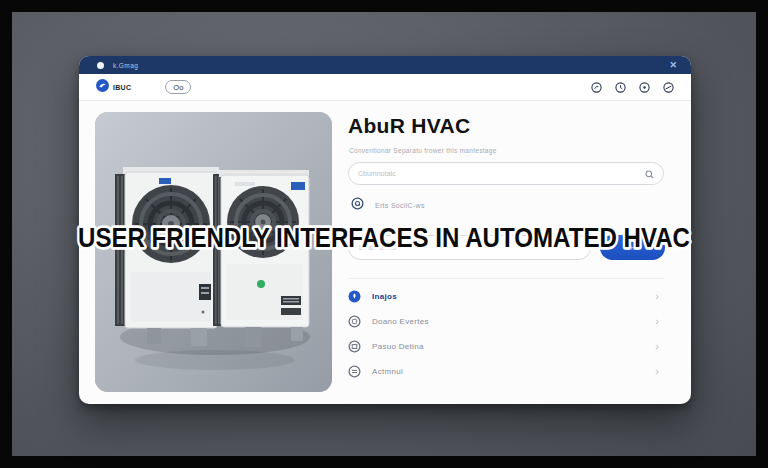 This screenshot has width=768, height=468. I want to click on page-subtitle: Conventionar Separatu frower this mantes…, so click(423, 150).